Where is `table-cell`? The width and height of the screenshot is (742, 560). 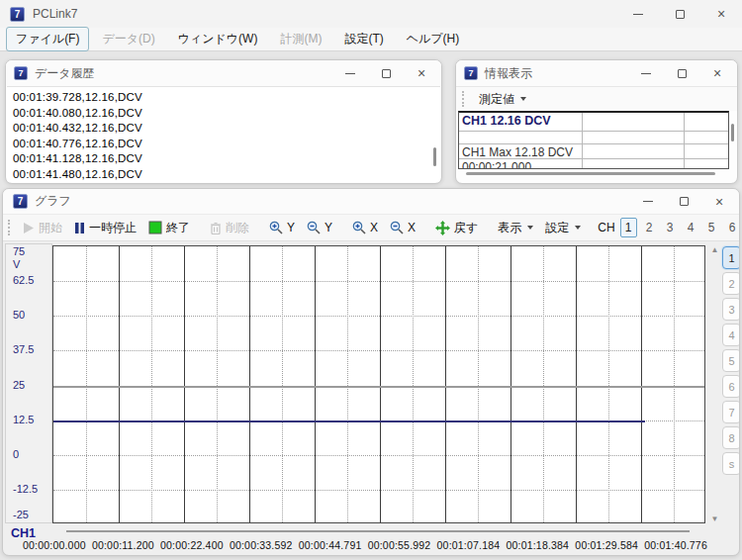 table-cell is located at coordinates (633, 138).